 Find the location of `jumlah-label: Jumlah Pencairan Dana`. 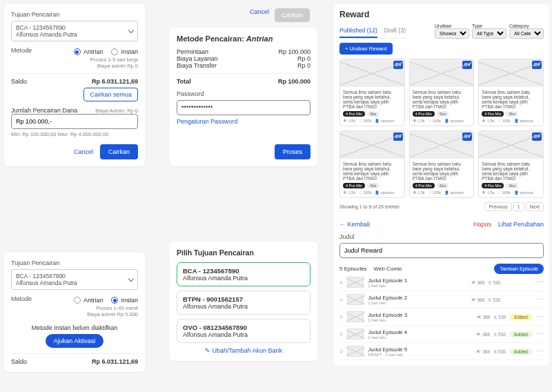

jumlah-label: Jumlah Pencairan Dana is located at coordinates (44, 110).